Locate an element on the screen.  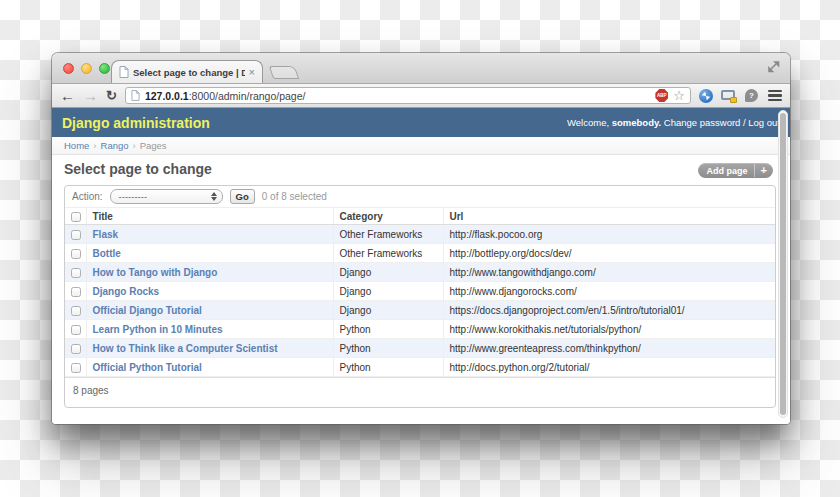
close-window-button is located at coordinates (68, 68).